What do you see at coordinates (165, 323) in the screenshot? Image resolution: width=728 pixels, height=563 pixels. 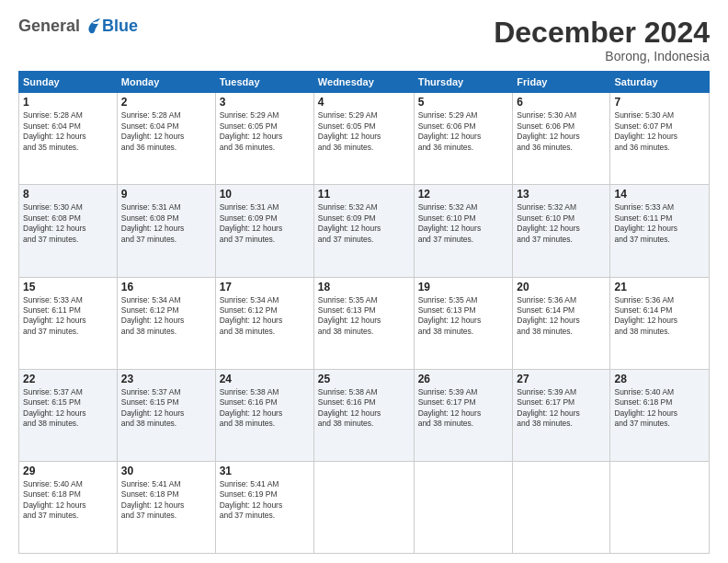 I see `table-row: 16Sunrise: 5:34 AMSunset: 6:12 PMDayligh…` at bounding box center [165, 323].